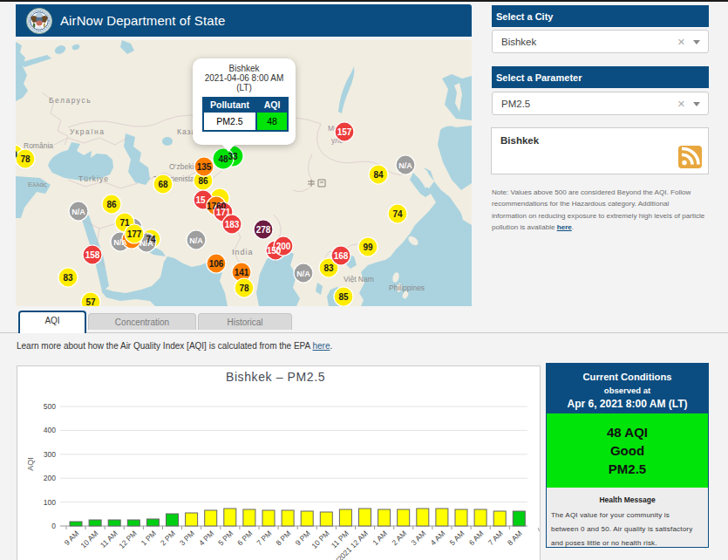 Image resolution: width=728 pixels, height=560 pixels. Describe the element at coordinates (167, 537) in the screenshot. I see `svg-text: 2 PM` at that location.